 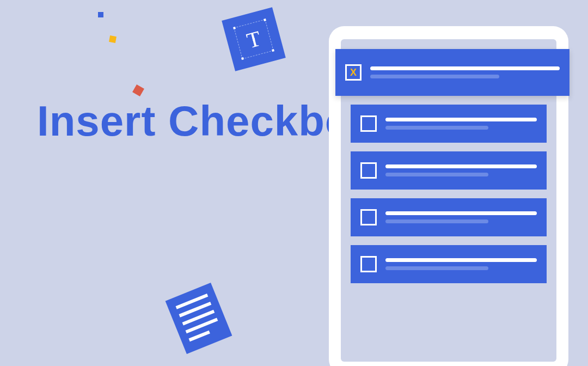 What do you see at coordinates (113, 39) in the screenshot?
I see `confetti-yellow` at bounding box center [113, 39].